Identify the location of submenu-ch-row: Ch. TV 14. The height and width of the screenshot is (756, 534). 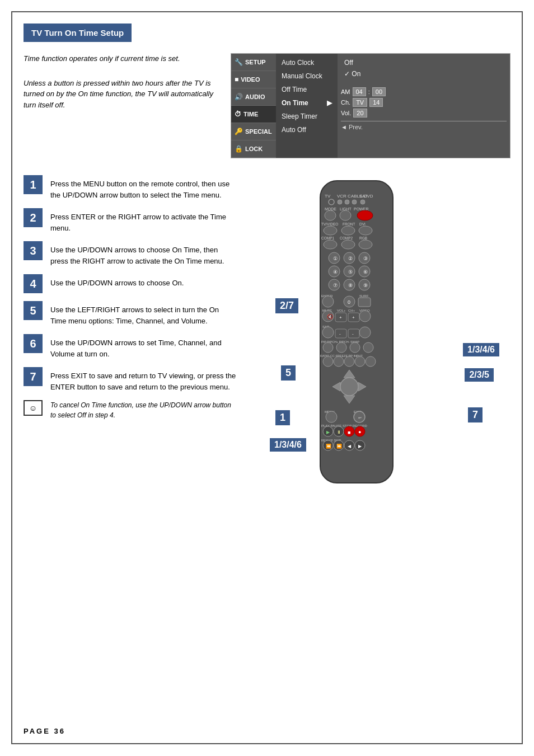
(424, 102).